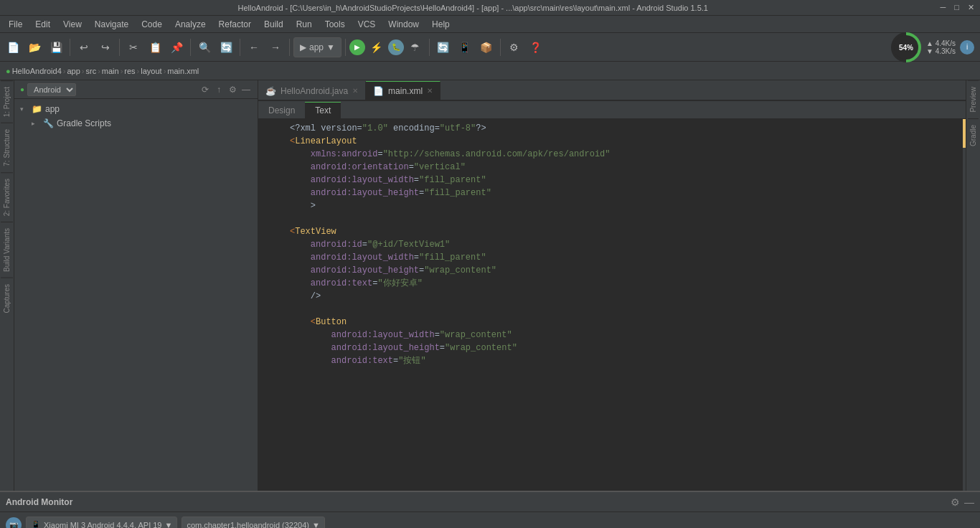  What do you see at coordinates (136, 123) in the screenshot?
I see `tree-item-gradle: ▸ 🔧 Gradle Scripts` at bounding box center [136, 123].